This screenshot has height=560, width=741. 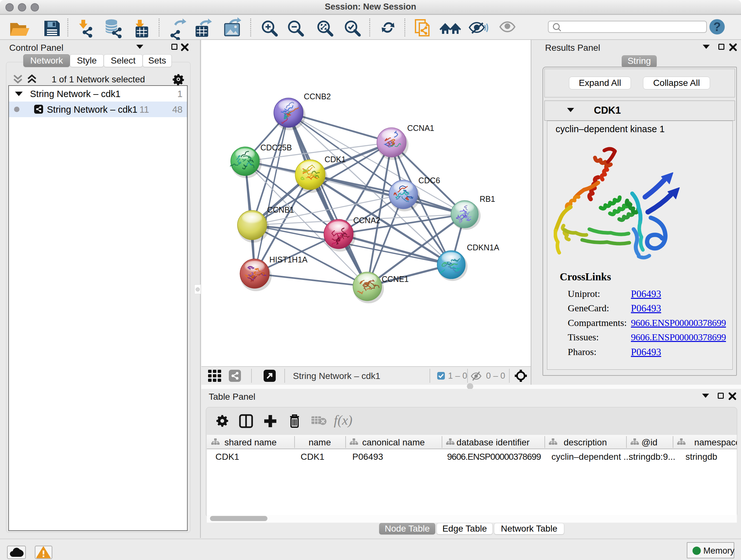 I want to click on svg-text: CDK1, so click(x=335, y=160).